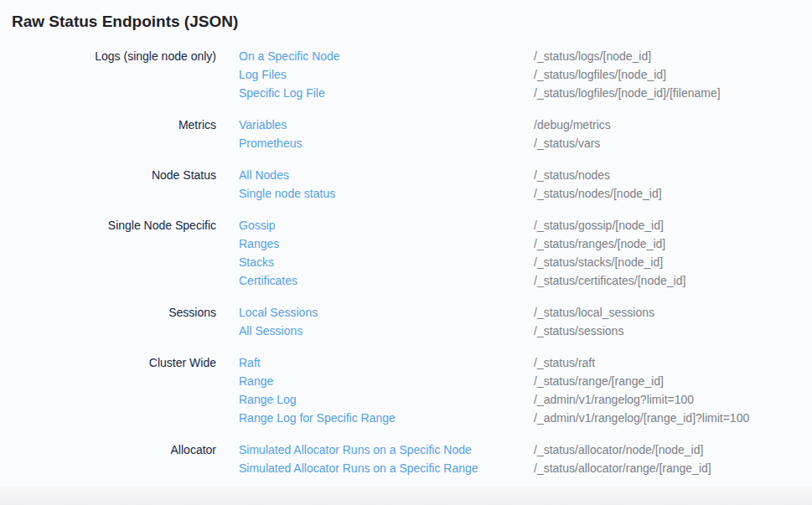 This screenshot has height=505, width=812. I want to click on endpoint-path: /_status/local_sessions, so click(667, 312).